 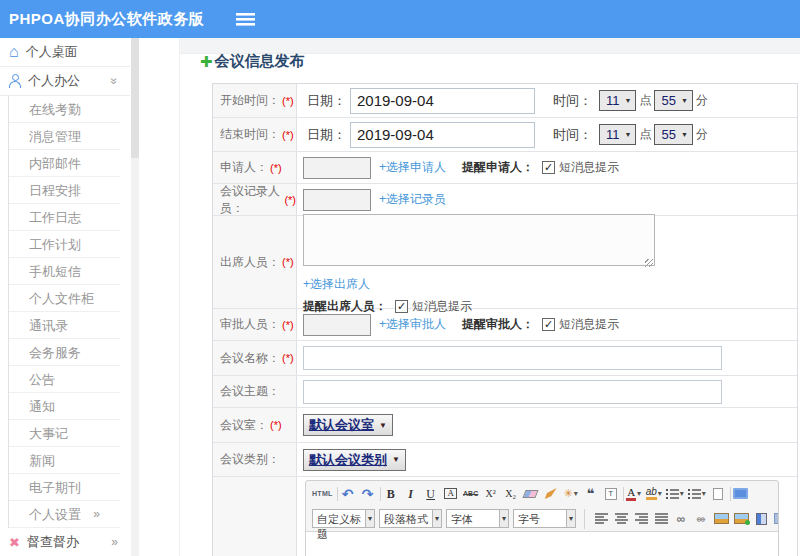 I want to click on italic-icon: I, so click(x=411, y=494).